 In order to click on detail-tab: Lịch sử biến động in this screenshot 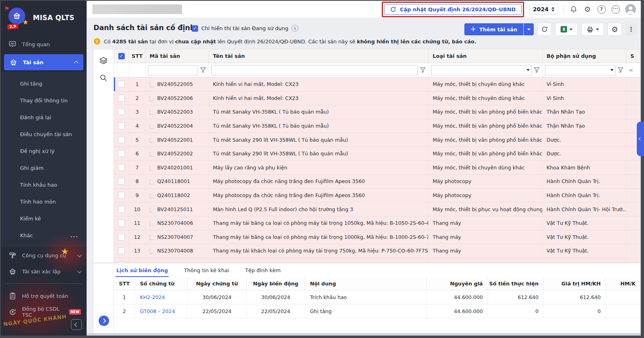, I will do `click(142, 270)`.